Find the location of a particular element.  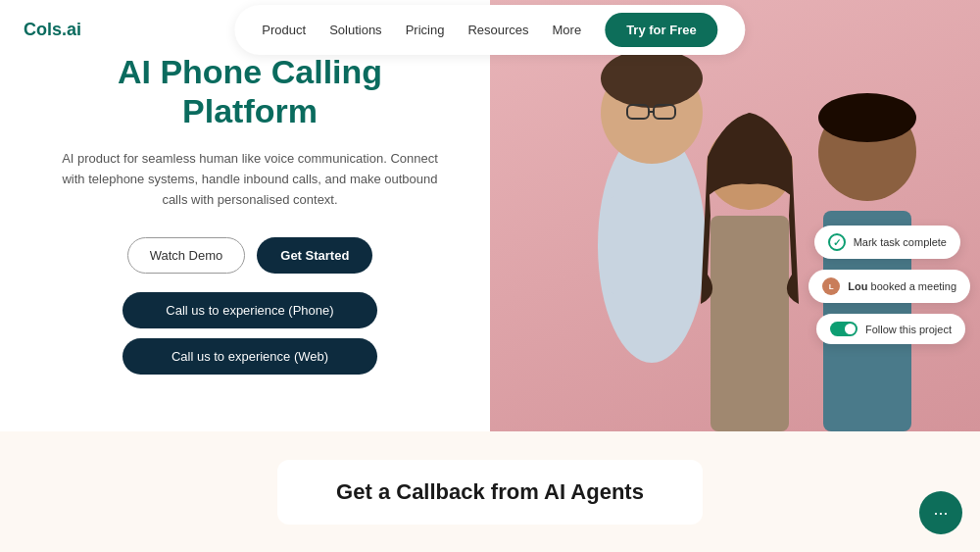

logo: Cols.ai is located at coordinates (53, 29).